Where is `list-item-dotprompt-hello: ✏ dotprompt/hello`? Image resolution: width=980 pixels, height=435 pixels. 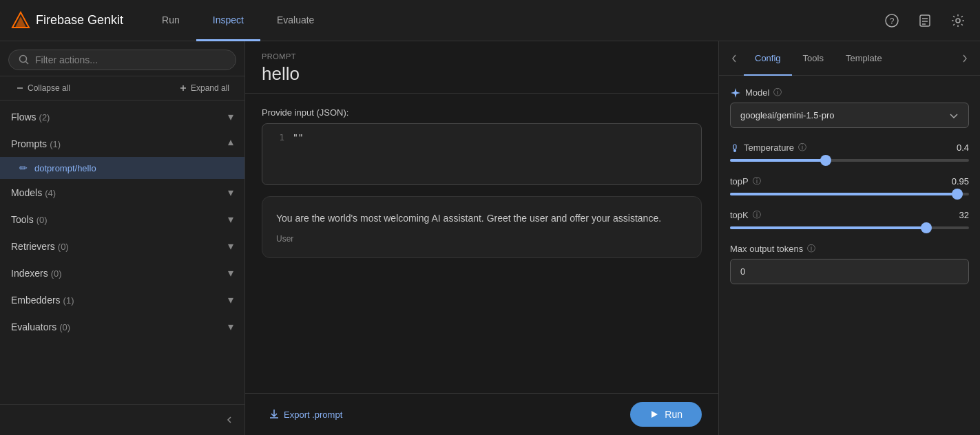 list-item-dotprompt-hello: ✏ dotprompt/hello is located at coordinates (123, 168).